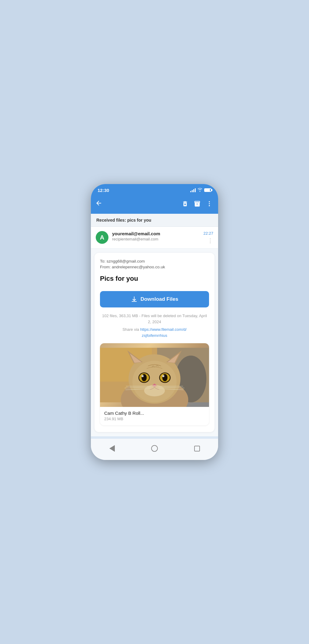 Image resolution: width=309 pixels, height=644 pixels. Describe the element at coordinates (154, 448) in the screenshot. I see `nav-home-icon` at that location.